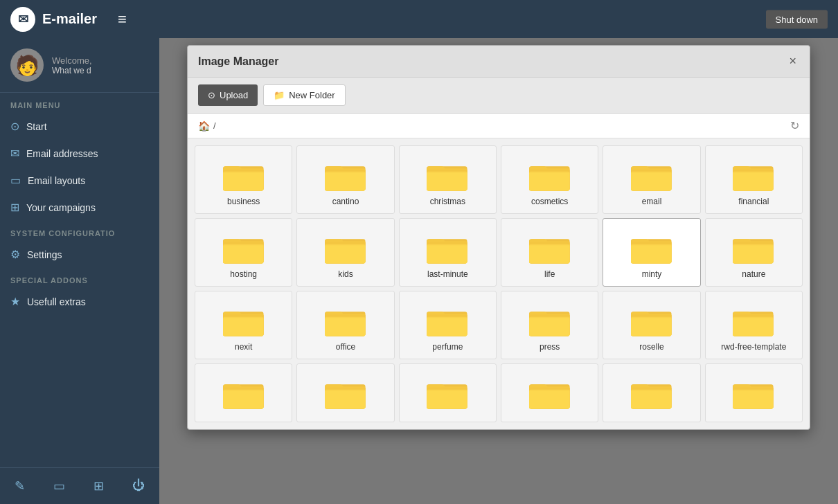 The height and width of the screenshot is (504, 838). What do you see at coordinates (244, 325) in the screenshot?
I see `folder-item: nexit` at bounding box center [244, 325].